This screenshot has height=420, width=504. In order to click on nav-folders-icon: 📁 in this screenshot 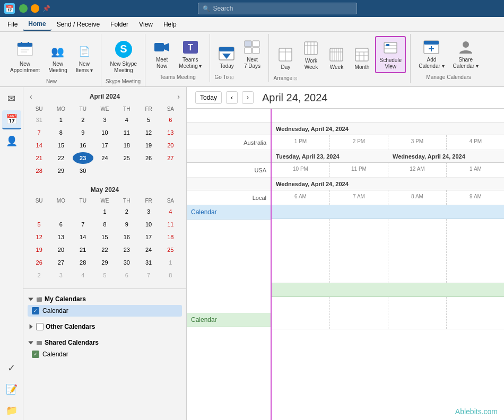, I will do `click(12, 410)`.